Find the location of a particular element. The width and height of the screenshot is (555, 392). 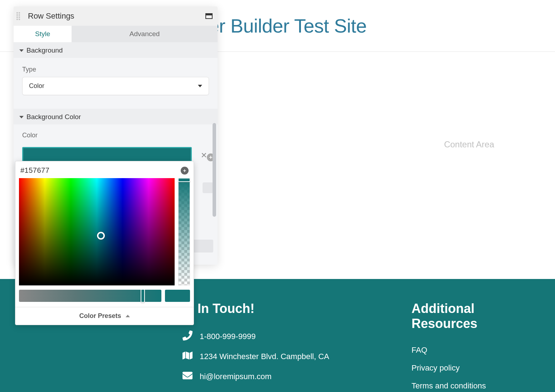

contact-phone-value: 1-800-999-9999 is located at coordinates (228, 337).